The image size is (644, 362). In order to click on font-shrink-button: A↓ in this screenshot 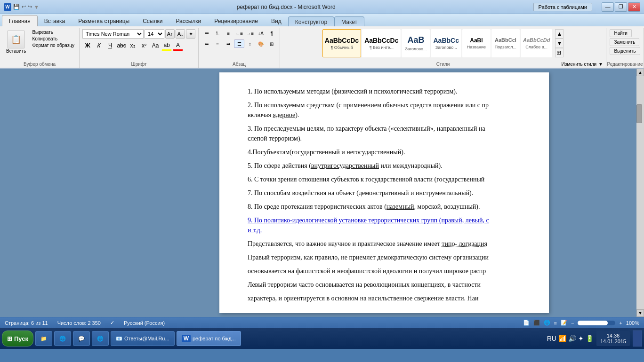, I will do `click(180, 34)`.